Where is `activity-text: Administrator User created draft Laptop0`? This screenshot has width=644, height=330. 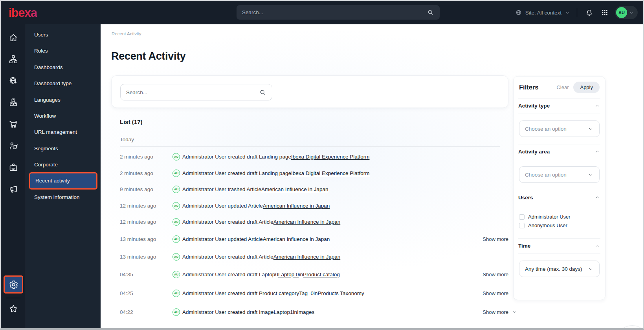
activity-text: Administrator User created draft Laptop0 is located at coordinates (230, 275).